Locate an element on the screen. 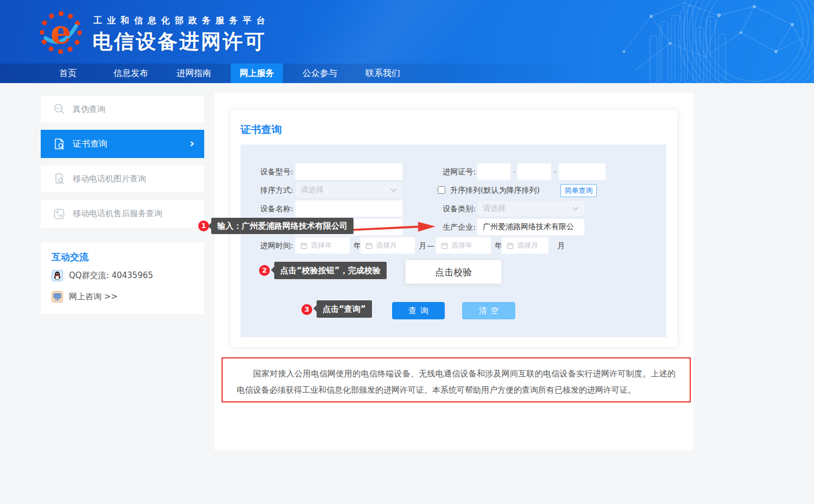  device-name-label: 设备名称: is located at coordinates (267, 209).